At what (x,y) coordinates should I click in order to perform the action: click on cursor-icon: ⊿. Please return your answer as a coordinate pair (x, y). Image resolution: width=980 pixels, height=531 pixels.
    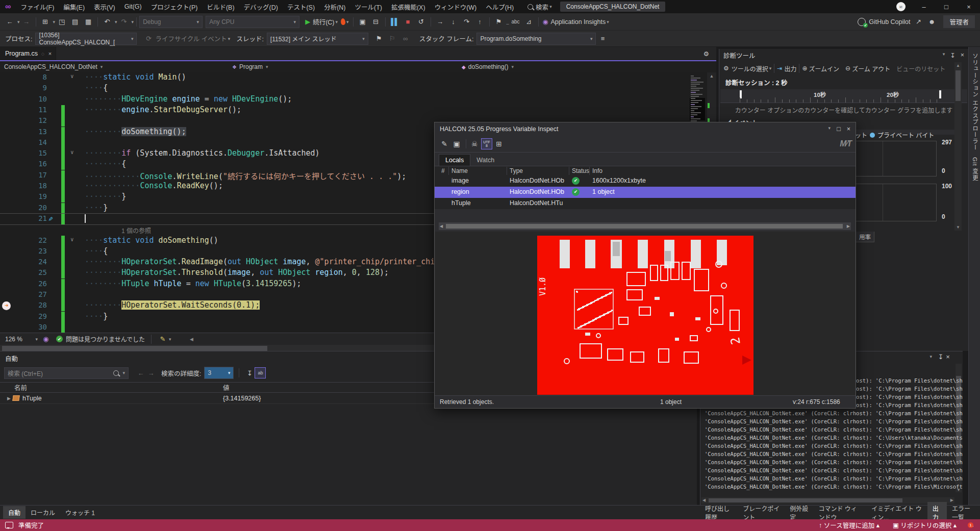
    Looking at the image, I should click on (529, 22).